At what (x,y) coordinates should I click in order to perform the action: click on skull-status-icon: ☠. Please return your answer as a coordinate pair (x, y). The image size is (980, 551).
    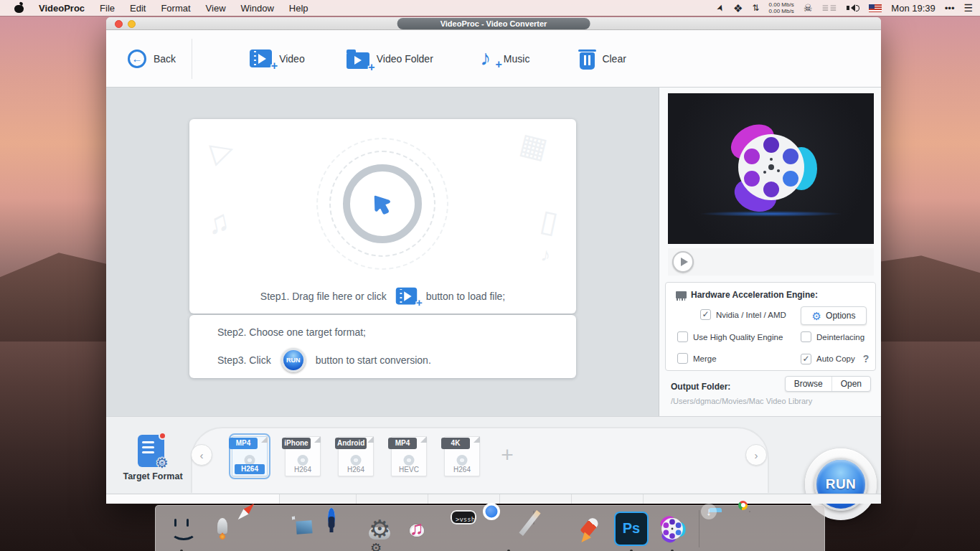
    Looking at the image, I should click on (808, 8).